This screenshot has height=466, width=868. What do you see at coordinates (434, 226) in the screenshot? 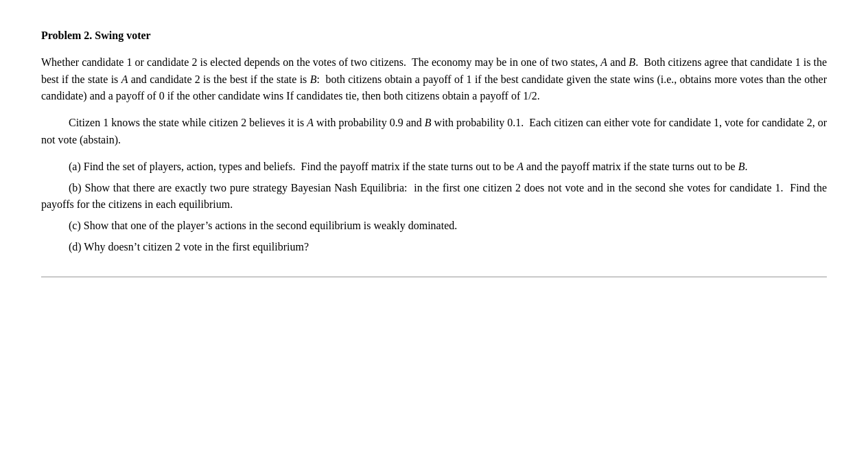
I see `part-c: (c) Show that one of the player’s action…` at bounding box center [434, 226].